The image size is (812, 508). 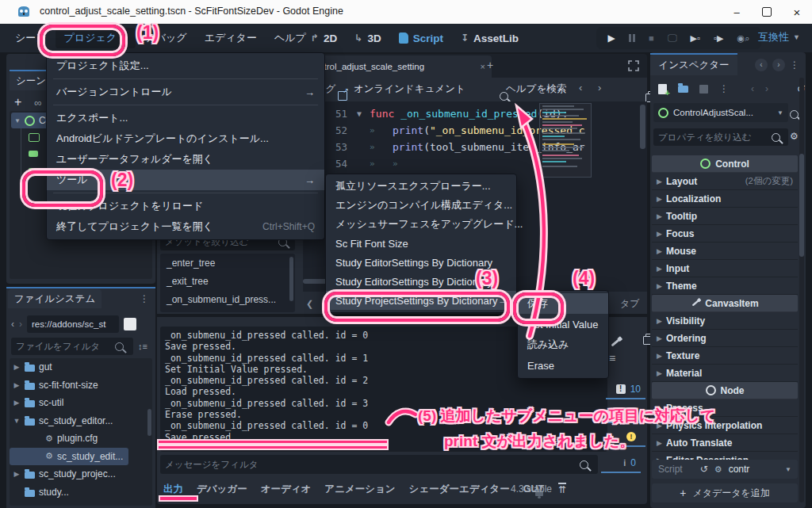 What do you see at coordinates (788, 469) in the screenshot?
I see `chevron-down-icon: ▼` at bounding box center [788, 469].